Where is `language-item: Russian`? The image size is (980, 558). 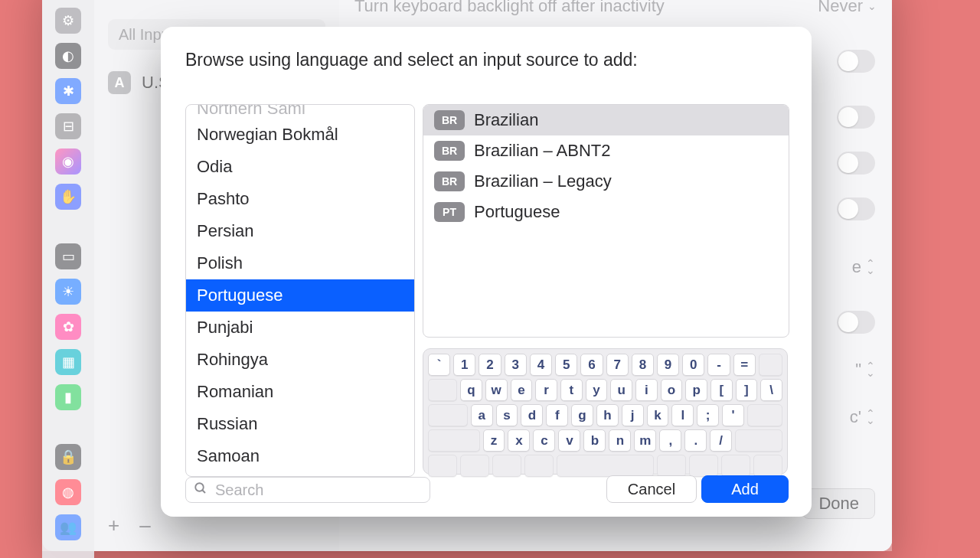 language-item: Russian is located at coordinates (300, 424).